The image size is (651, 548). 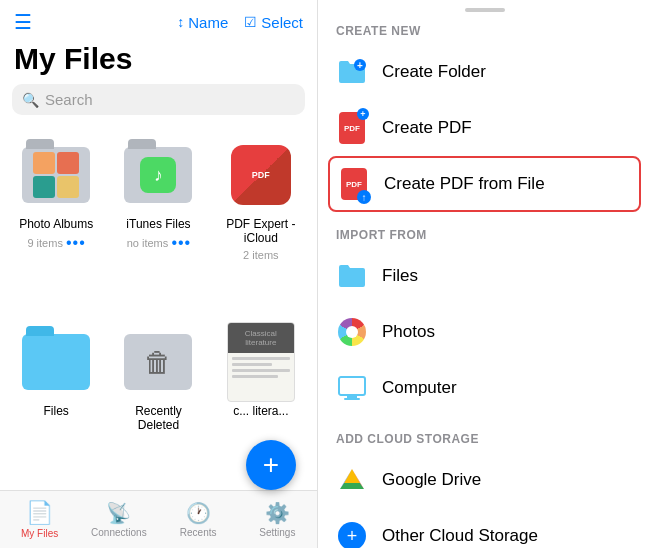 I want to click on sort-icon: ↕, so click(x=180, y=22).